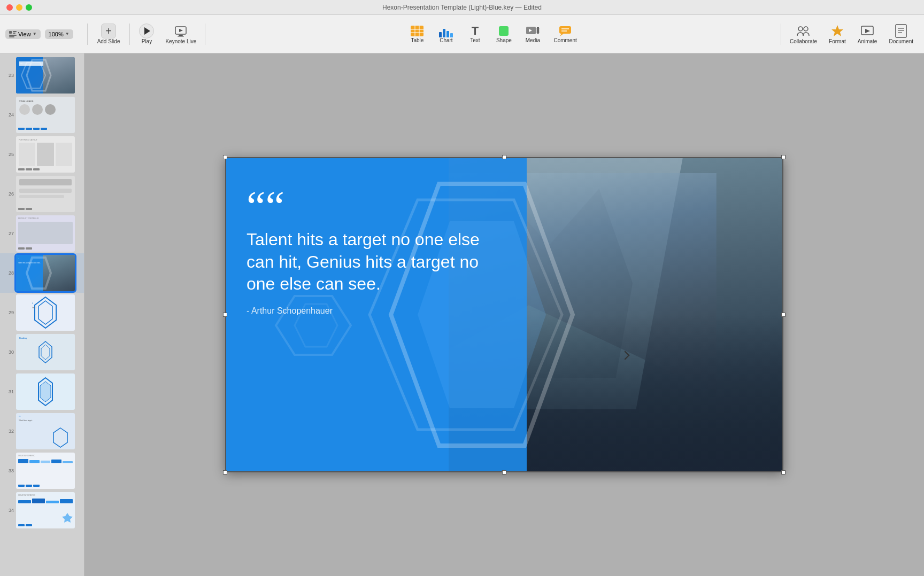  I want to click on toolbar: View ▼ 100% ▼ + Add Slide Play Keyno, so click(462, 34).